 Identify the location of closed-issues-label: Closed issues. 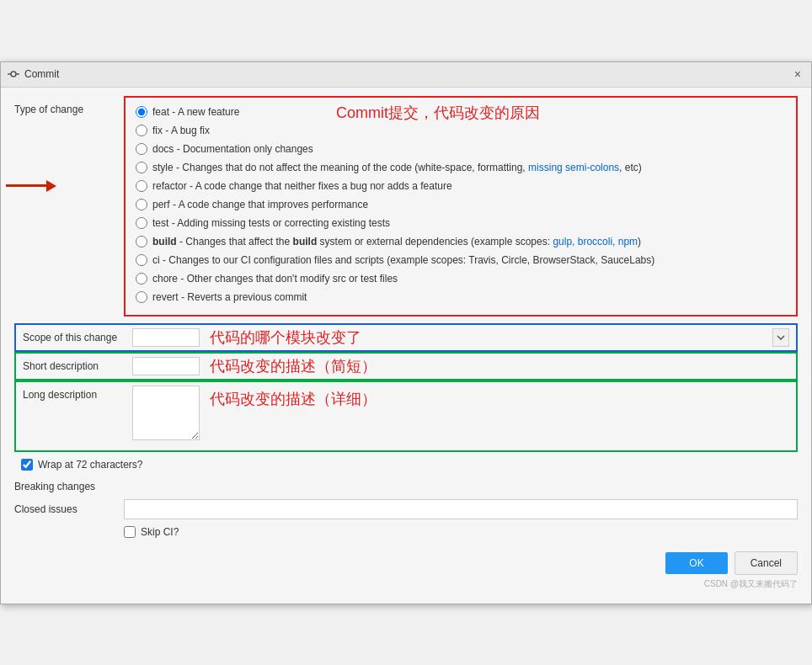
(69, 509).